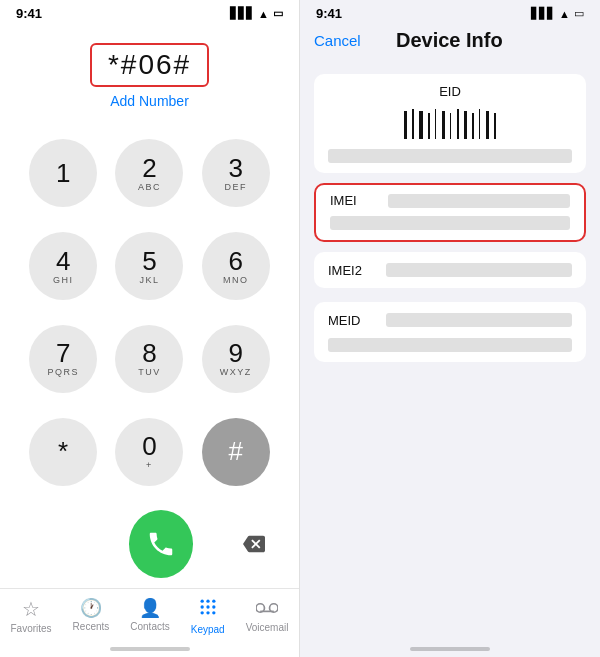 This screenshot has height=657, width=600. Describe the element at coordinates (236, 168) in the screenshot. I see `key-3-main: 3` at that location.